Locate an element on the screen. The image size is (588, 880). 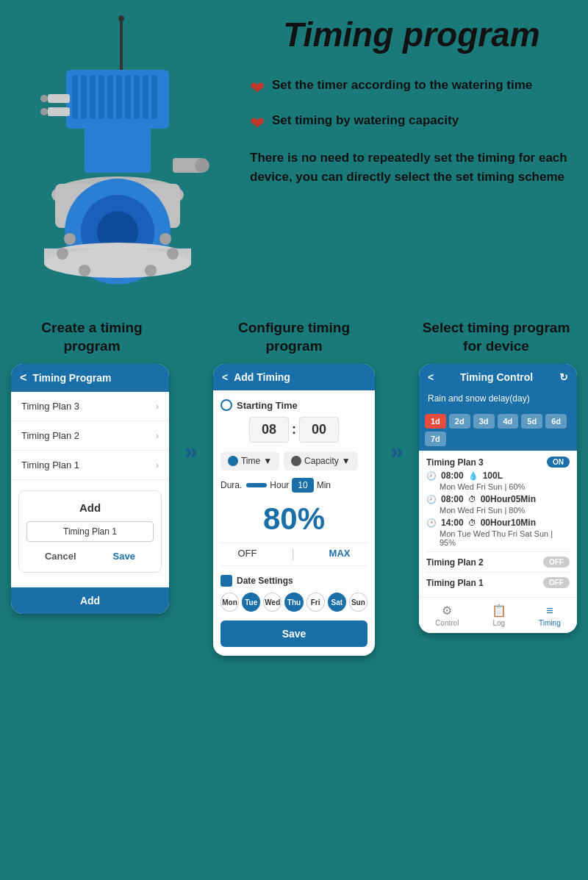
feature-text-2: Set timing by watering capacity is located at coordinates (365, 121).